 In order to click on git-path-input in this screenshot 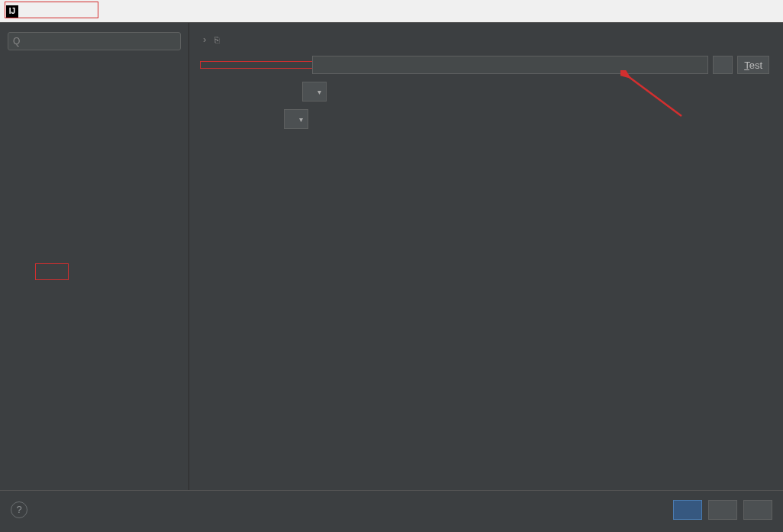, I will do `click(510, 65)`.